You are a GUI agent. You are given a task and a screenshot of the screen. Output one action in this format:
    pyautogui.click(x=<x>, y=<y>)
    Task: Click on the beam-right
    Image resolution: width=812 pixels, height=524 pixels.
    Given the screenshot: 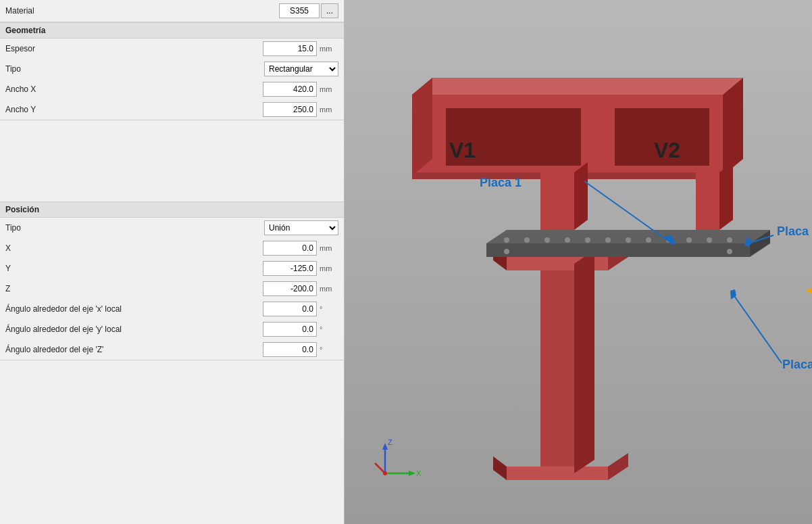 What is the action you would take?
    pyautogui.click(x=733, y=127)
    